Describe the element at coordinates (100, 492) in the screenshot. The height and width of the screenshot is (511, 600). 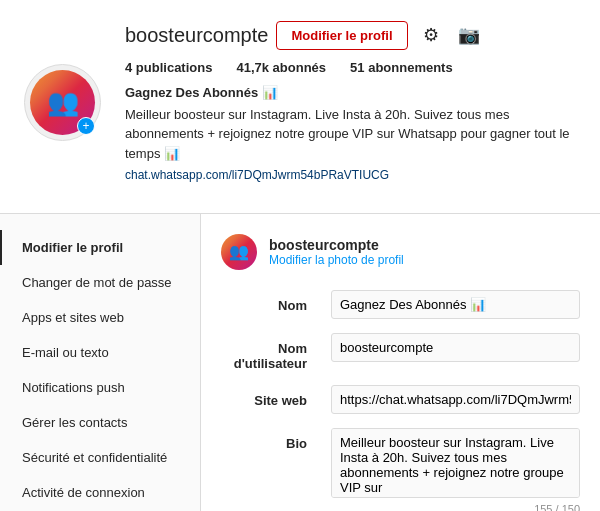
I see `sidebar-item-activity: Activité de connexion` at that location.